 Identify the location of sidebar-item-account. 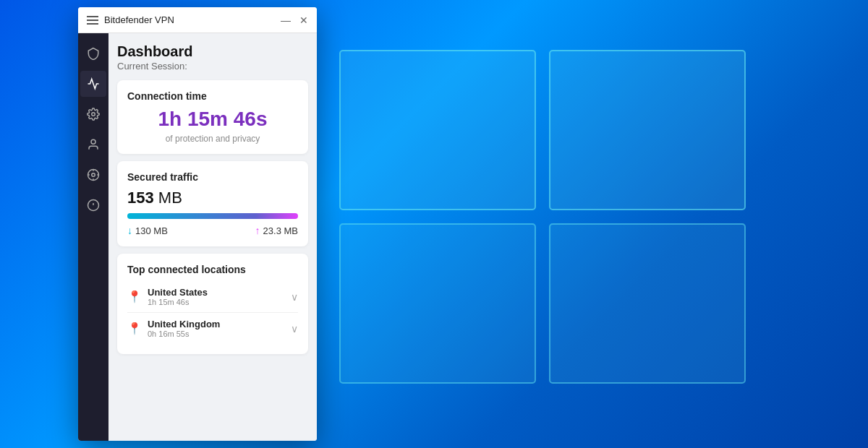
(93, 145).